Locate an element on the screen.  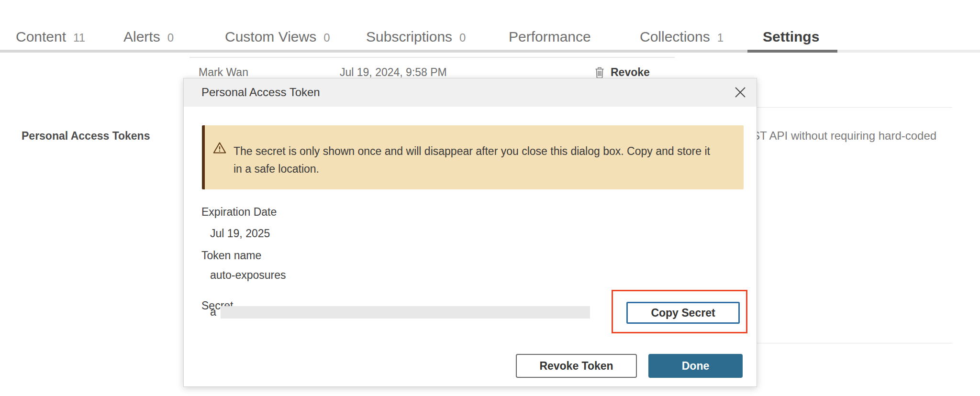
tab-label: Settings is located at coordinates (791, 37).